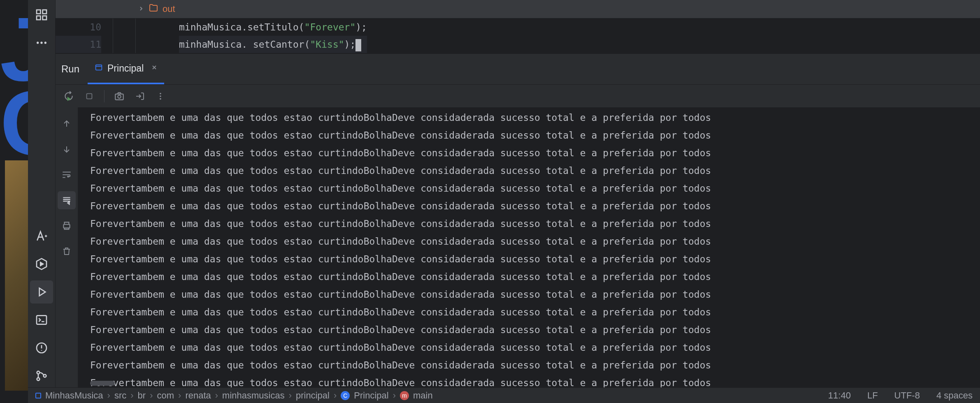 The height and width of the screenshot is (403, 980). I want to click on line-ending: LF, so click(873, 396).